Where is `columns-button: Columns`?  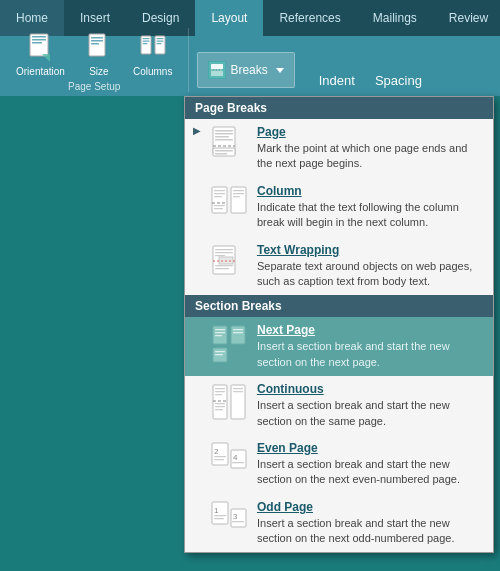 columns-button: Columns is located at coordinates (152, 54).